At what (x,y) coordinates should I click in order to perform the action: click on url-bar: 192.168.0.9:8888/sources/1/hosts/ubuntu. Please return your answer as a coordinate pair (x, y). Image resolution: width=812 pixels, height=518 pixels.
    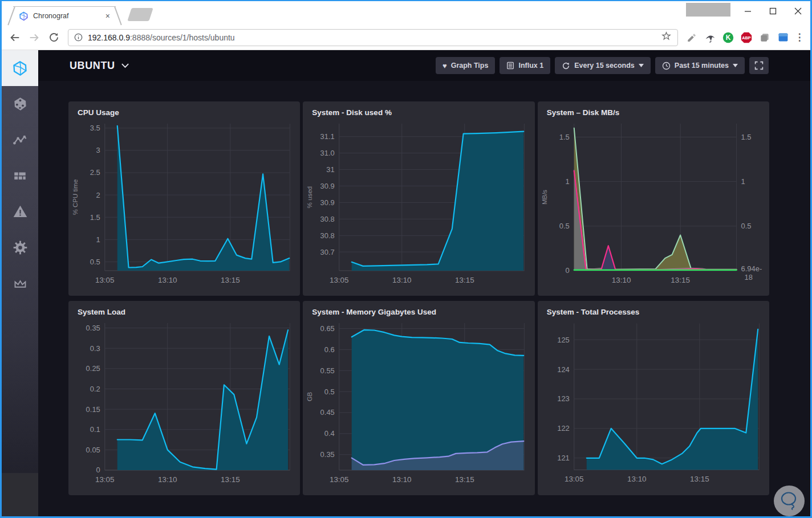
    Looking at the image, I should click on (373, 38).